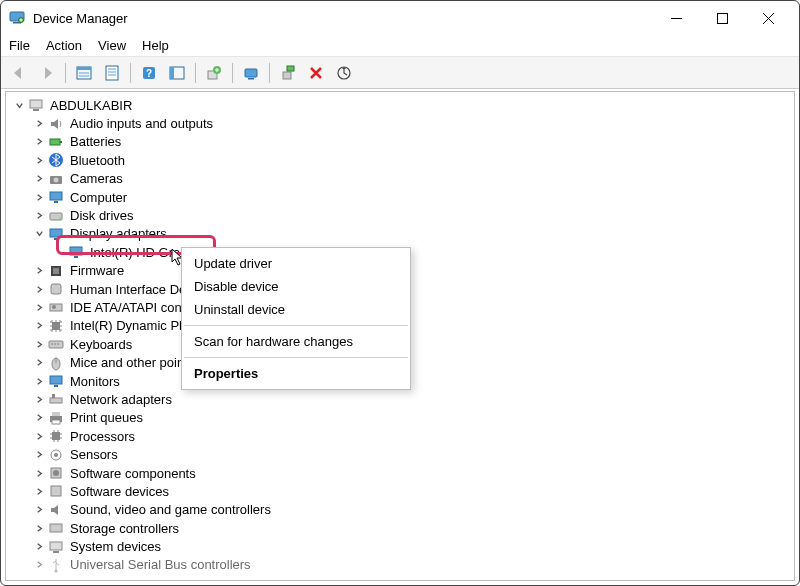 This screenshot has width=800, height=586. What do you see at coordinates (400, 142) in the screenshot?
I see `tree-item-batteries: Batteries` at bounding box center [400, 142].